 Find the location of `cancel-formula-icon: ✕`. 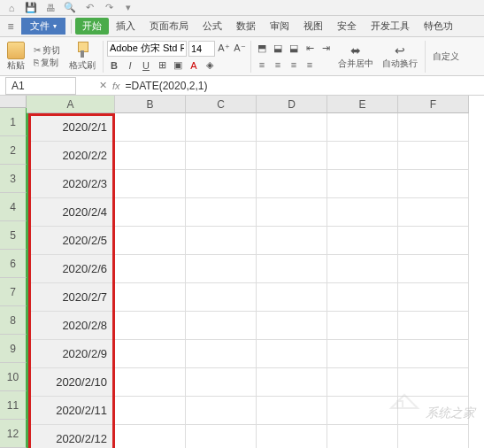

cancel-formula-icon: ✕ is located at coordinates (103, 85).